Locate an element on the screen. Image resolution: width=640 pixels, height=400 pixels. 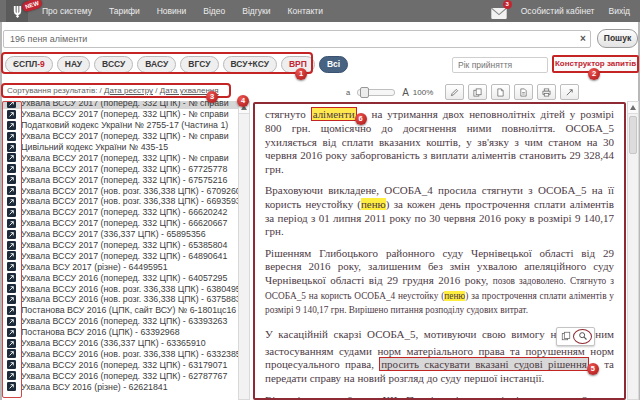
filter-pill-3: ВАСУ is located at coordinates (156, 64).